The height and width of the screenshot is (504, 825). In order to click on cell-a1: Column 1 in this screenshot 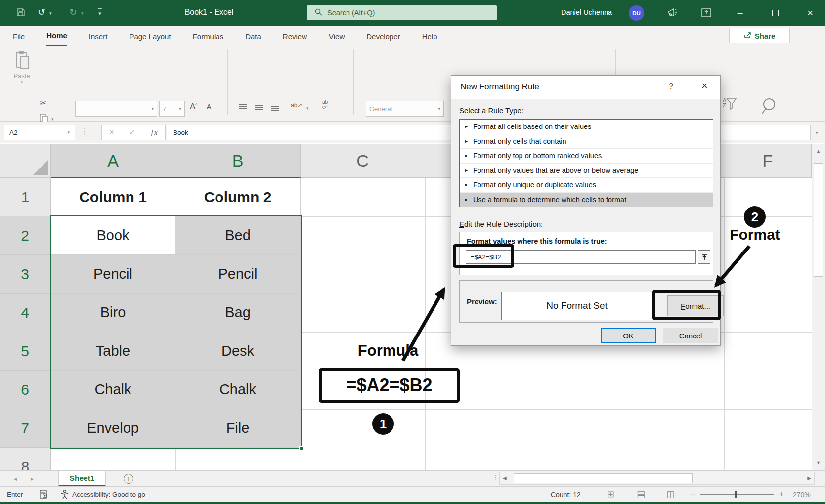, I will do `click(113, 197)`.